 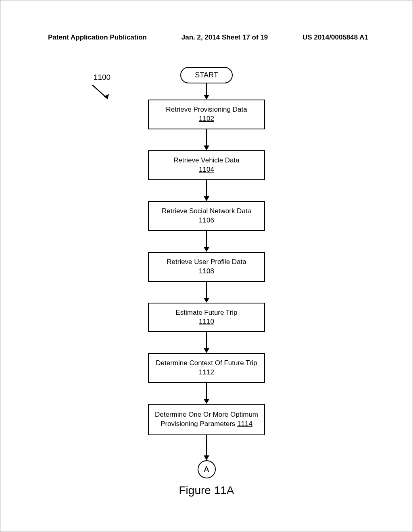 I want to click on step-text: Retrieve Vehicle Data, so click(x=206, y=160).